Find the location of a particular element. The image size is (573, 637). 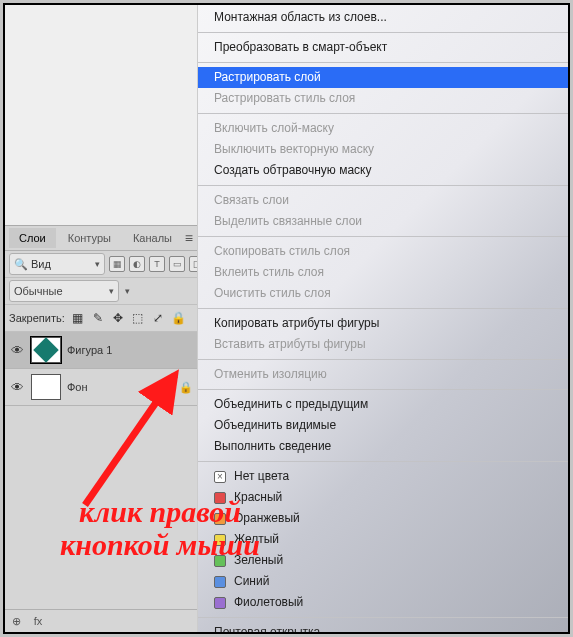

menu-item: Включить слой-маску is located at coordinates (383, 128).